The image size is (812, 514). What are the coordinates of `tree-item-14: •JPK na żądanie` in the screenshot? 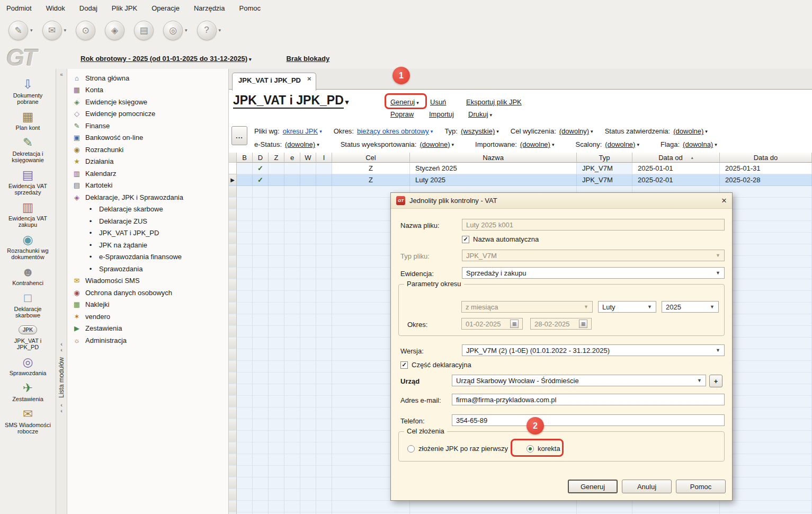 It's located at (148, 245).